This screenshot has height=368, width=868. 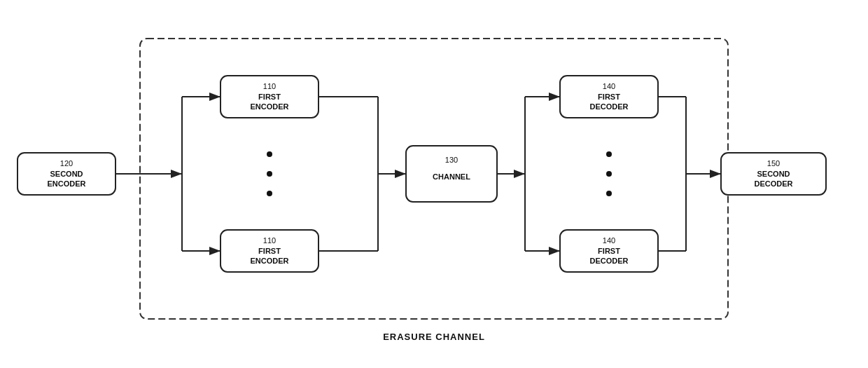 What do you see at coordinates (609, 261) in the screenshot?
I see `first-decoder-bottom-line2: DECODER` at bounding box center [609, 261].